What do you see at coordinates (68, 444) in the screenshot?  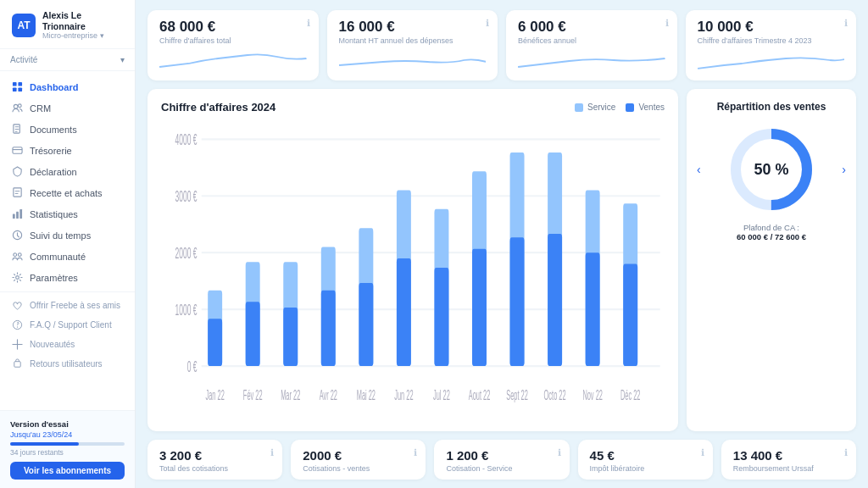 I see `trial-progress-bg` at bounding box center [68, 444].